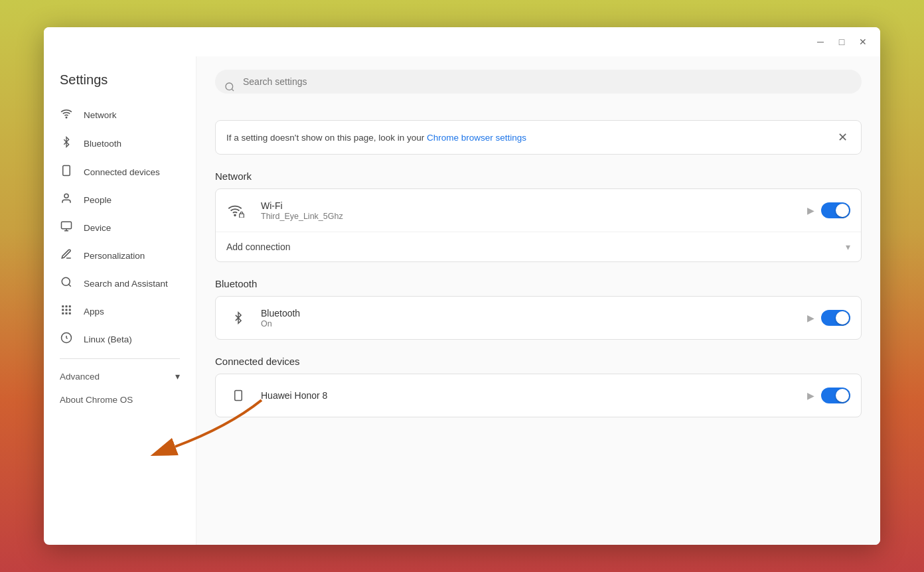  I want to click on search-input, so click(538, 82).